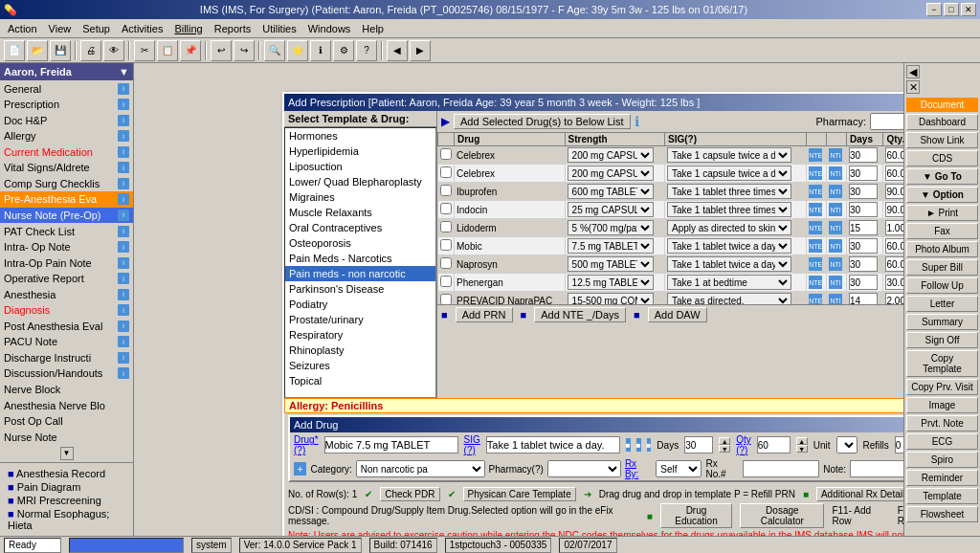  What do you see at coordinates (360, 320) in the screenshot?
I see `template-item-prostate: Prostate/urinary` at bounding box center [360, 320].